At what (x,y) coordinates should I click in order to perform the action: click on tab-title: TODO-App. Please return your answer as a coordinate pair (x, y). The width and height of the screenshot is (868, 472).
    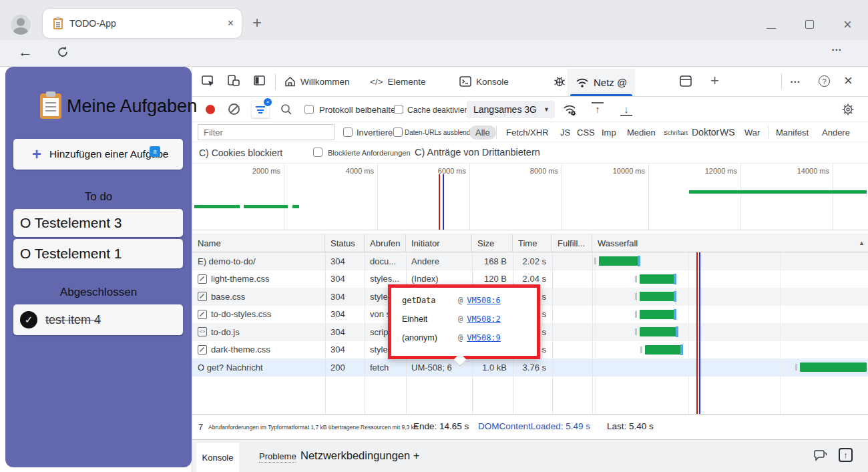
    Looking at the image, I should click on (148, 23).